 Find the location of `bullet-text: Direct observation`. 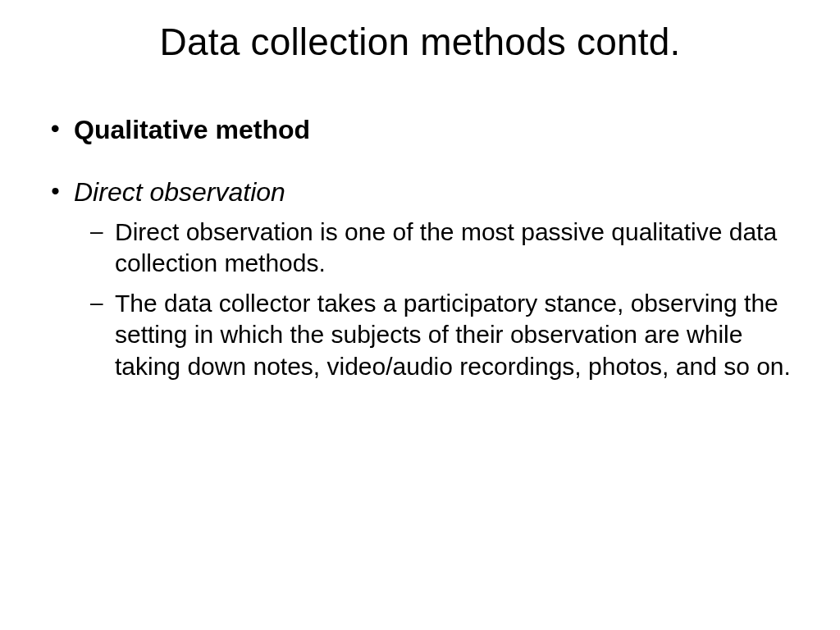

bullet-text: Direct observation is located at coordinates (180, 192).